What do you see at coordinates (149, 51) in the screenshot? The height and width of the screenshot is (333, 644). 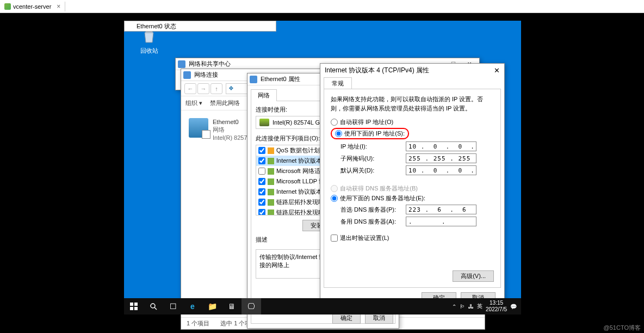 I see `recycle-bin-label: 回收站` at bounding box center [149, 51].